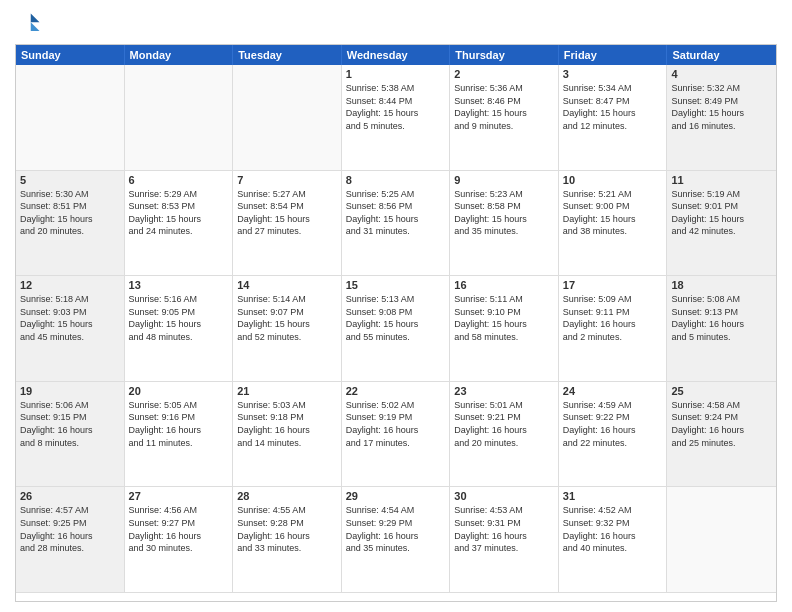 The image size is (792, 612). Describe the element at coordinates (70, 329) in the screenshot. I see `calendar-cell: 12Sunrise: 5:18 AM Sunset: 9:03 PM Dayli…` at that location.